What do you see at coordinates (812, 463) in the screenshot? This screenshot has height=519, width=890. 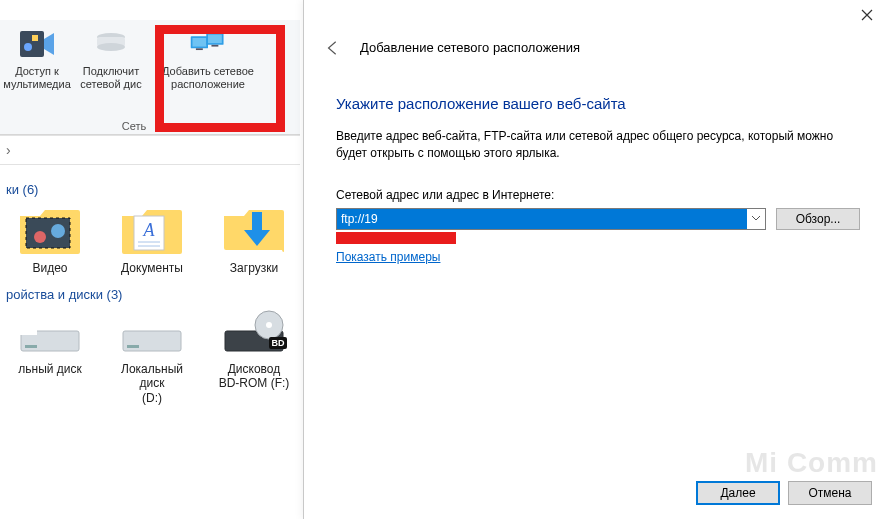 I see `watermark: Mi Comm` at bounding box center [812, 463].